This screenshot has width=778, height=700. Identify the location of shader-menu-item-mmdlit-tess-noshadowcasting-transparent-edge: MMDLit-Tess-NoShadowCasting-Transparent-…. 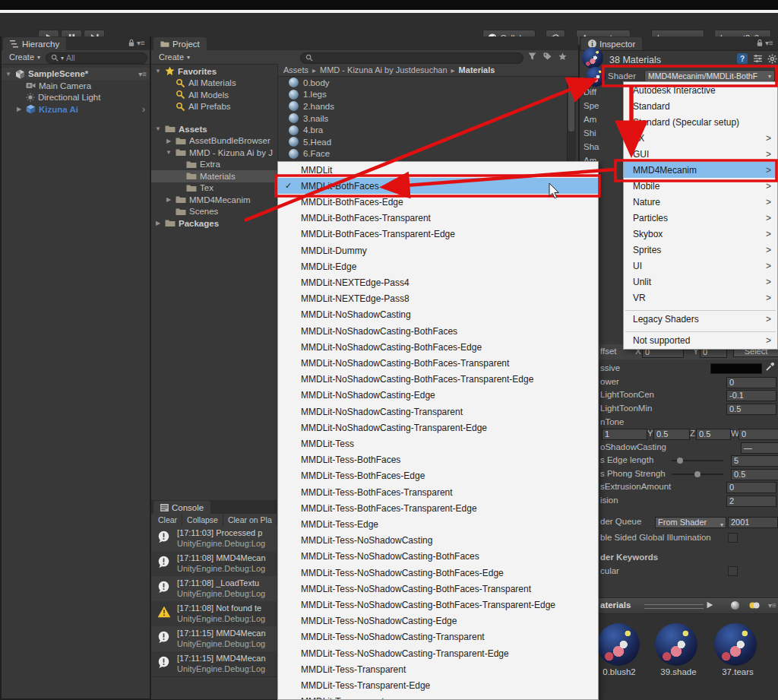
(438, 654).